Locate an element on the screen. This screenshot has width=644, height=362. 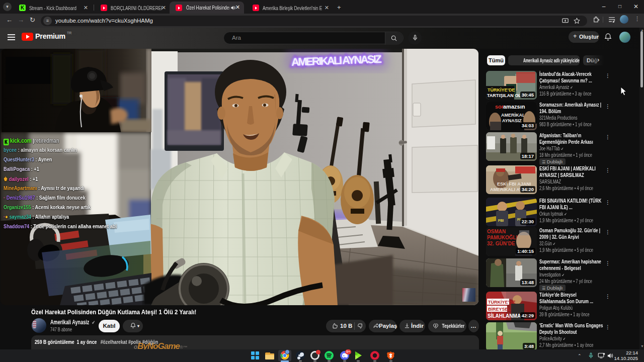
svg-text: AMERİKALI is located at coordinates (514, 115).